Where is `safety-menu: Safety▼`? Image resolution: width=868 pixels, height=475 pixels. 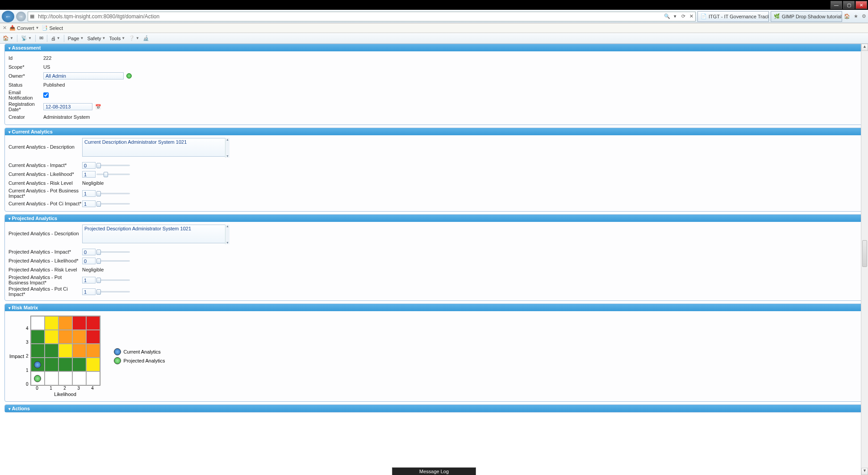
safety-menu: Safety▼ is located at coordinates (96, 38).